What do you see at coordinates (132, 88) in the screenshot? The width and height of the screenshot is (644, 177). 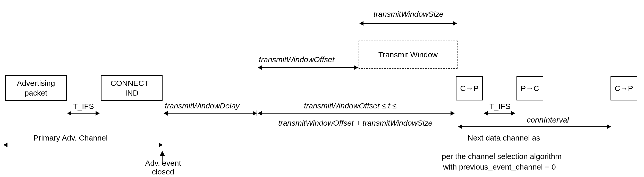 I see `box-connect-ind: CONNECT_ IND` at bounding box center [132, 88].